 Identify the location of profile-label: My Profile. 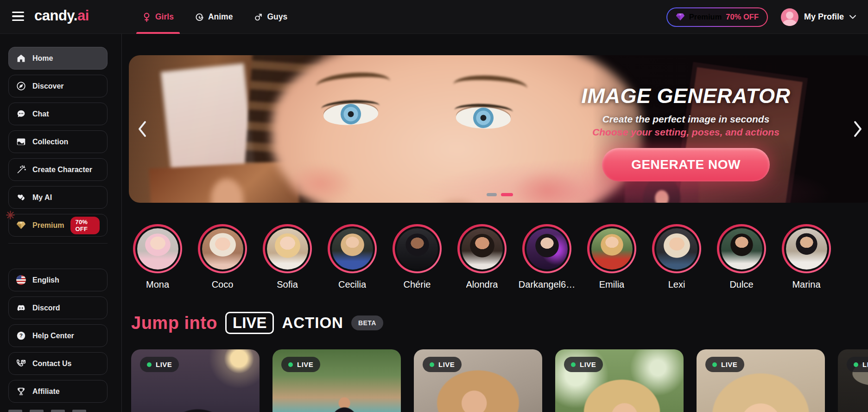
(824, 17).